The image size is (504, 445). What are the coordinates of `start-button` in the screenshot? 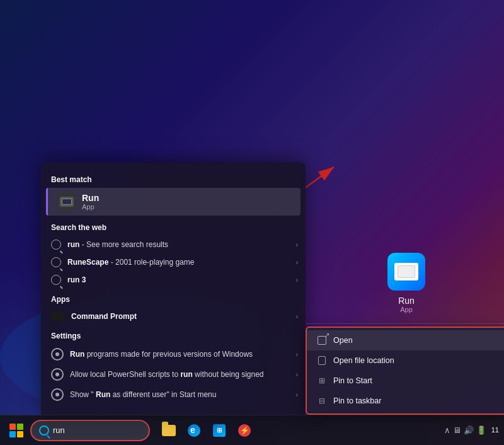 It's located at (16, 431).